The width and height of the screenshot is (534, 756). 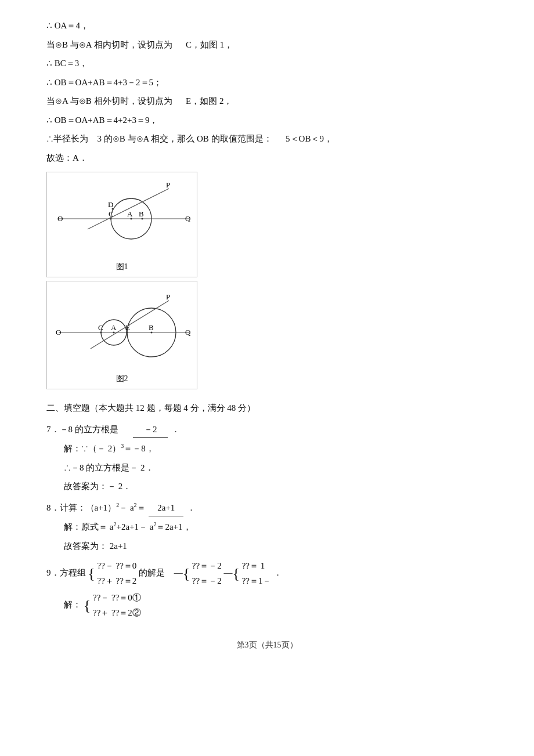 What do you see at coordinates (276, 547) in the screenshot?
I see `q8-solution-2: 故答案为： 2a+1` at bounding box center [276, 547].